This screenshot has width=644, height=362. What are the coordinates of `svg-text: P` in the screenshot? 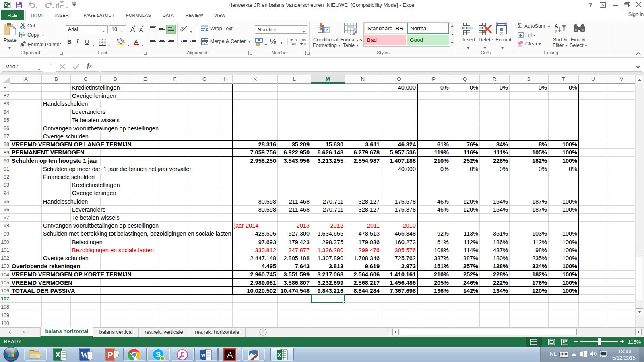 It's located at (110, 355).